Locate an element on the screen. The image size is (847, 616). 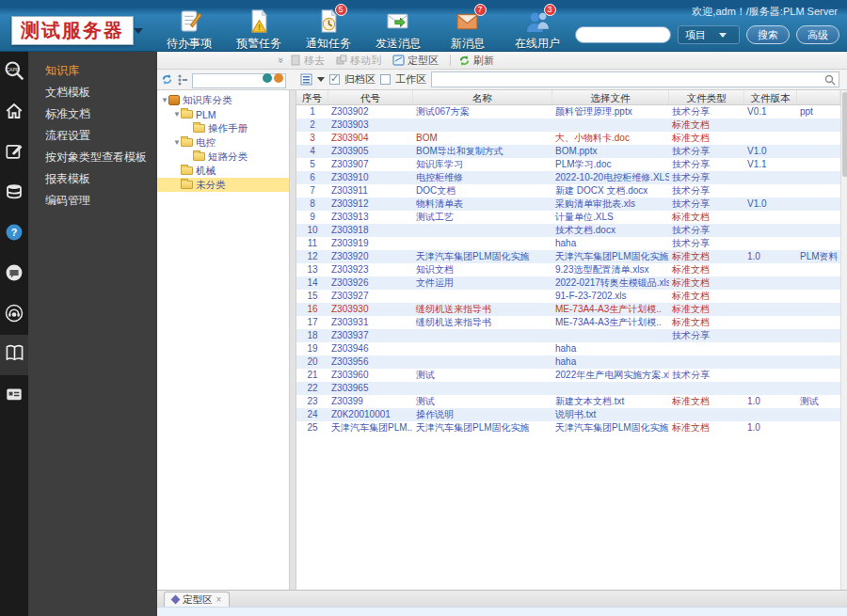
column-header-文件类型: 文件类型 is located at coordinates (707, 98).